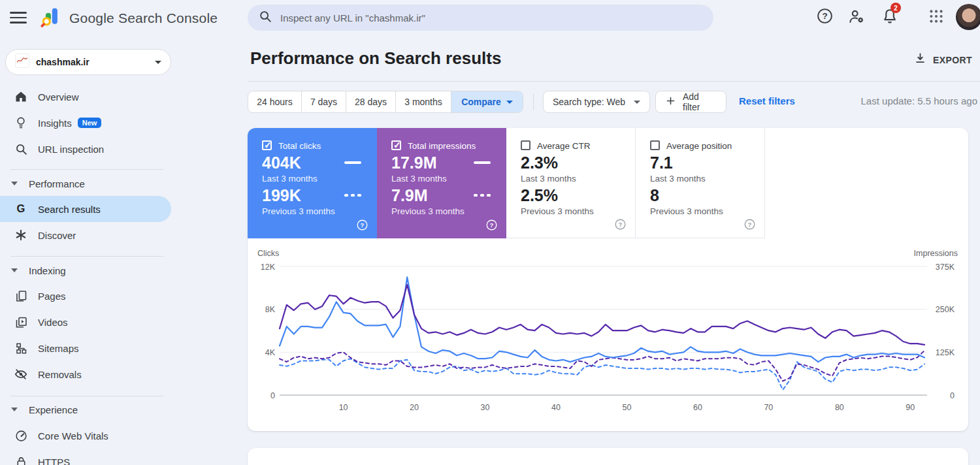 This screenshot has width=980, height=465. I want to click on x-axis-tick: 70, so click(768, 408).